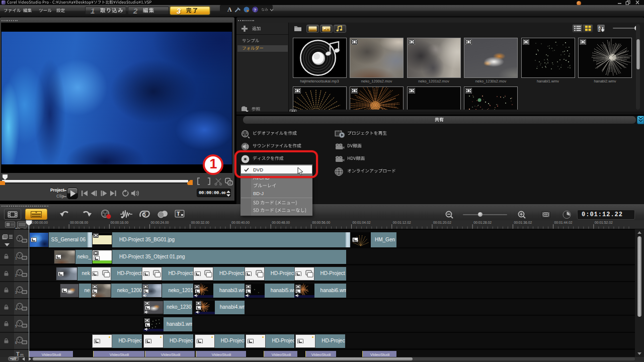 The height and width of the screenshot is (362, 644). What do you see at coordinates (442, 222) in the screenshot?
I see `svg-text: 00:01:20.02` at bounding box center [442, 222].